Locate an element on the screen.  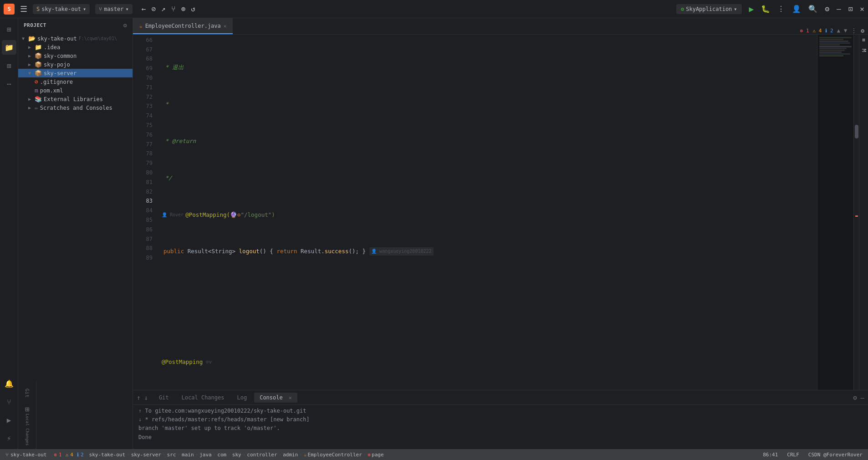
bottom-panel-up-arrow: ↑ is located at coordinates (138, 398).